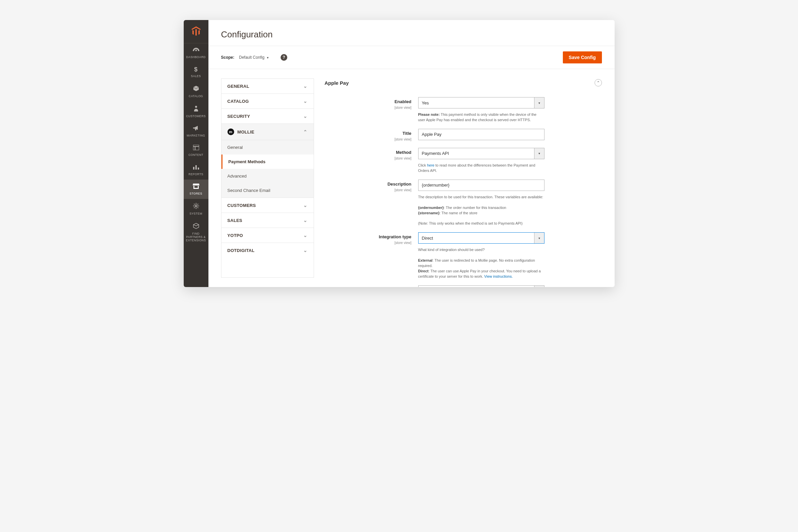 Image resolution: width=798 pixels, height=532 pixels. What do you see at coordinates (196, 206) in the screenshot?
I see `gear-icon` at bounding box center [196, 206].